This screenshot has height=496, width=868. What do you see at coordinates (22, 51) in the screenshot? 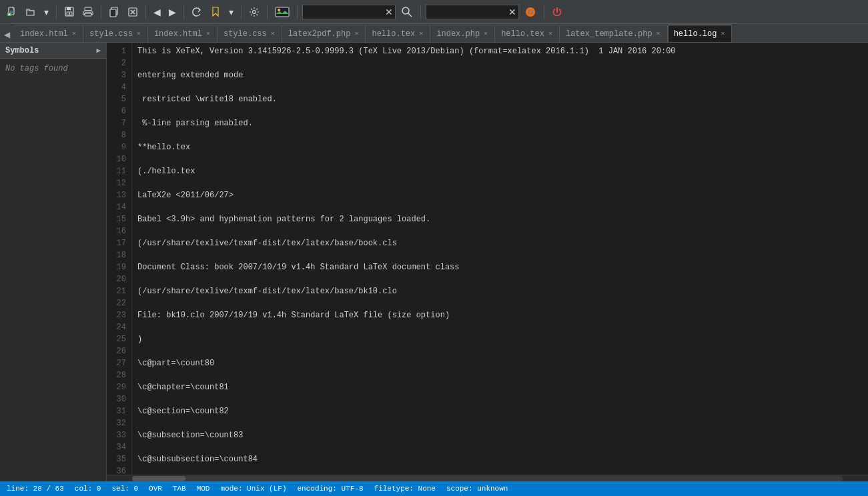
I see `sidebar-title: Symbols` at bounding box center [22, 51].